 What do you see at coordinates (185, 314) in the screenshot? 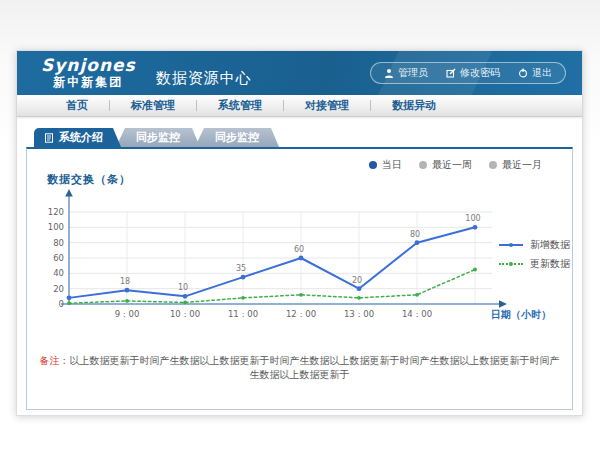
I see `x-tick-label: 10：00` at bounding box center [185, 314].